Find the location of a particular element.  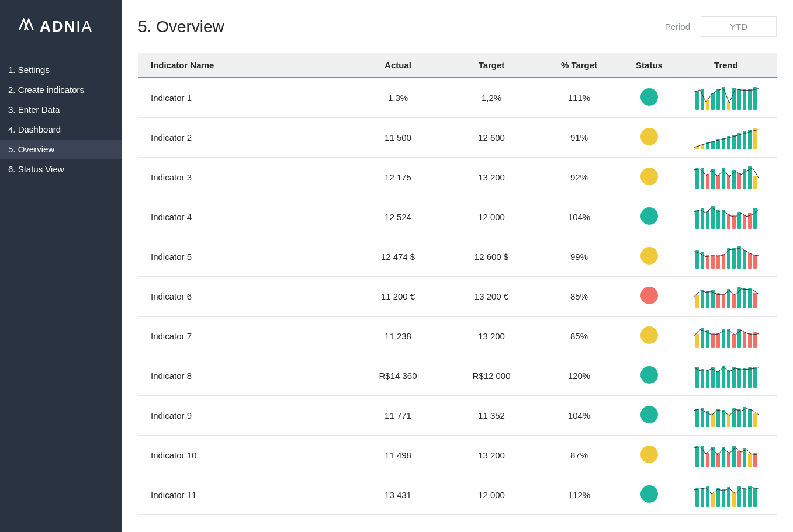

cell-name: Indicator 9 is located at coordinates (243, 416).